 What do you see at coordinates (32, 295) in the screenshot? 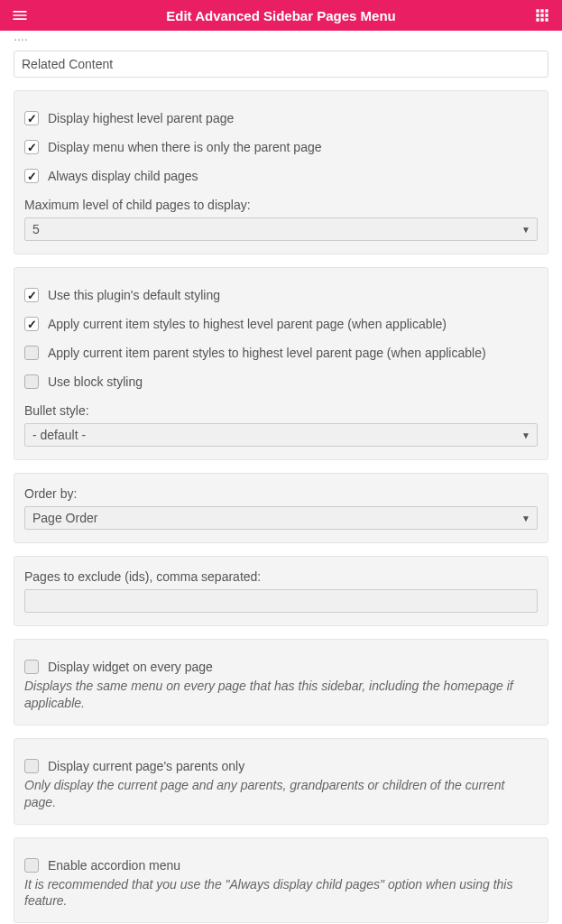
I see `checkbox-default-styling` at bounding box center [32, 295].